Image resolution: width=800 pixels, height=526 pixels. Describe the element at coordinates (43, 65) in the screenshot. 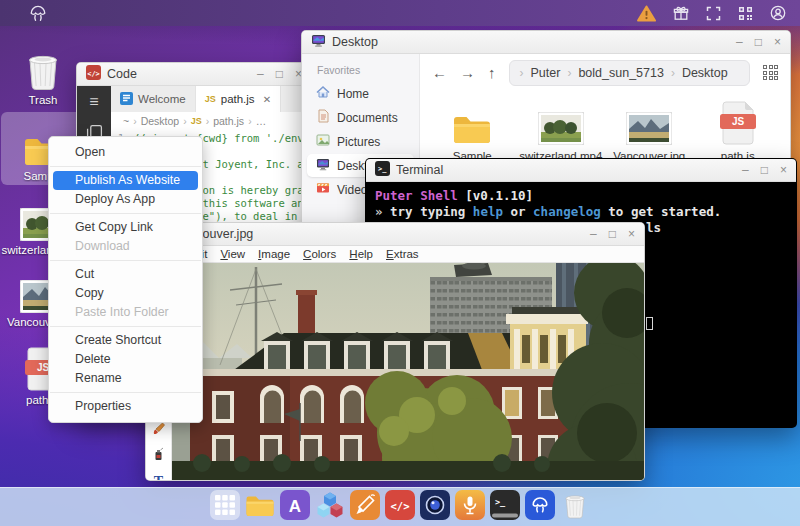

I see `trash-icon` at that location.